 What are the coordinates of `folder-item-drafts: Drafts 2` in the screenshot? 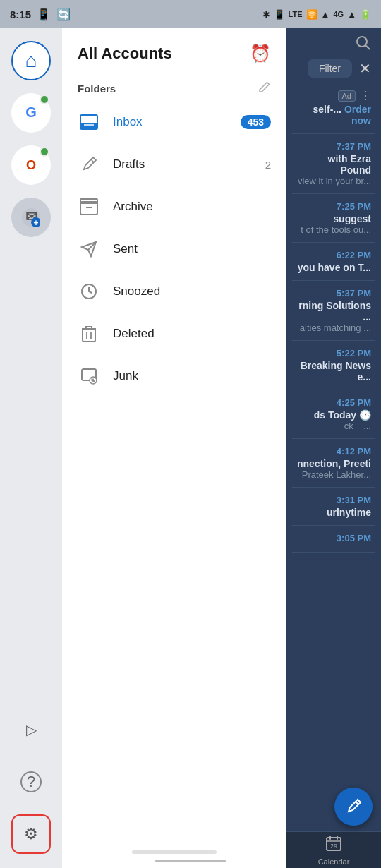 It's located at (174, 164).